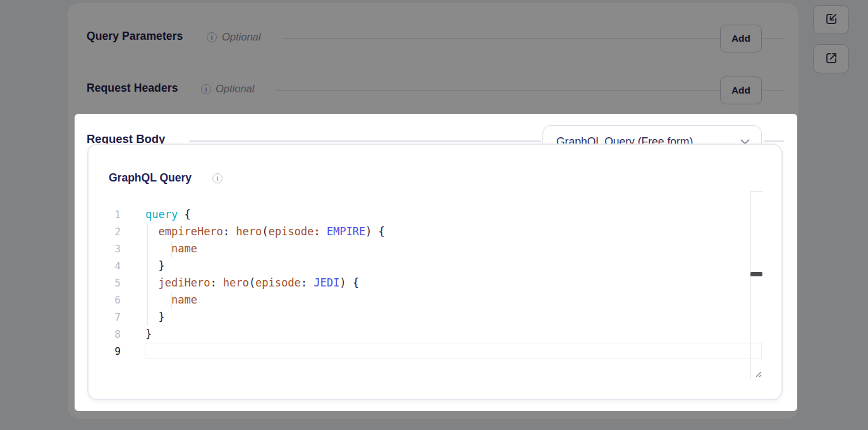 Image resolution: width=868 pixels, height=430 pixels. Describe the element at coordinates (266, 215) in the screenshot. I see `code-line: query {` at that location.